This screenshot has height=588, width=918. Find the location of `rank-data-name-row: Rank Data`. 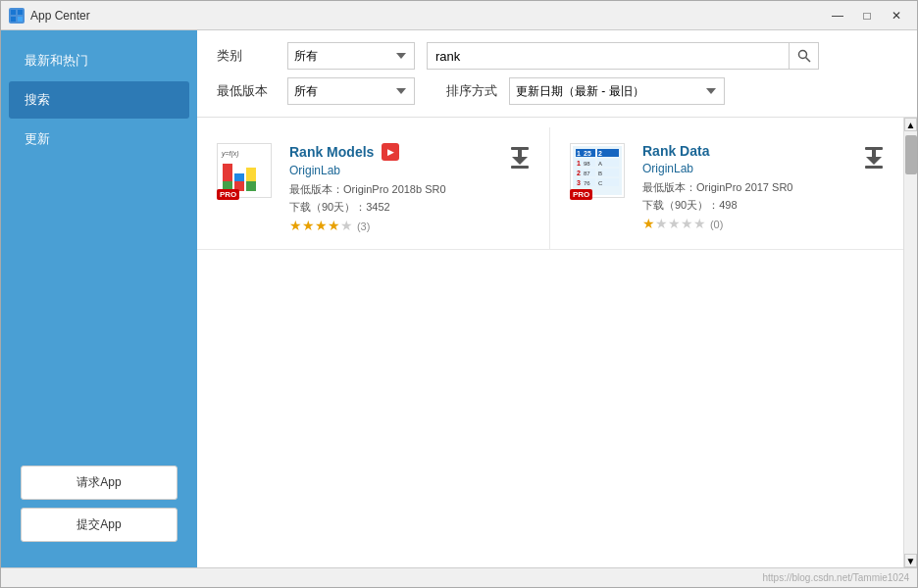

rank-data-name-row: Rank Data is located at coordinates (763, 151).